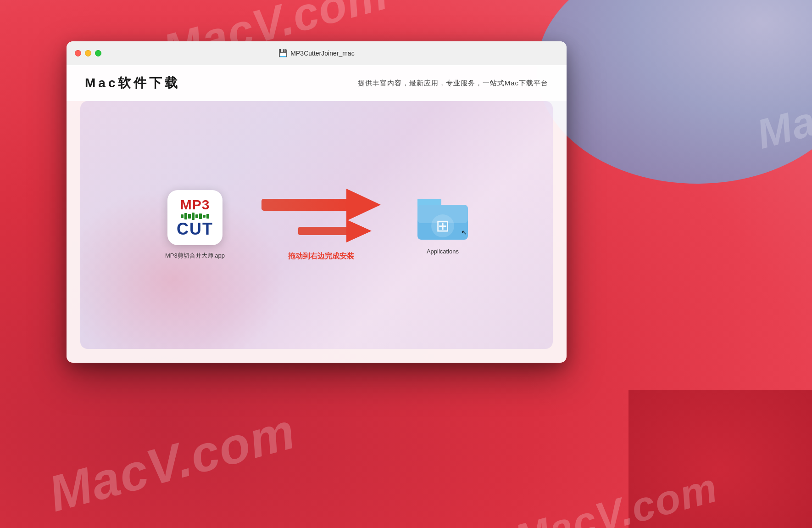 The height and width of the screenshot is (528, 812). Describe the element at coordinates (195, 216) in the screenshot. I see `waveform-bars` at that location.